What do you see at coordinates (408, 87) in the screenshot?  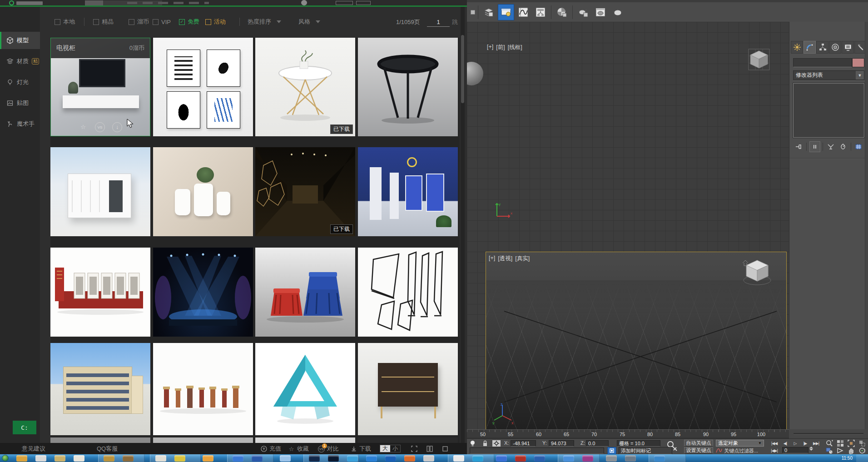 I see `model-tile-tray-table` at bounding box center [408, 87].